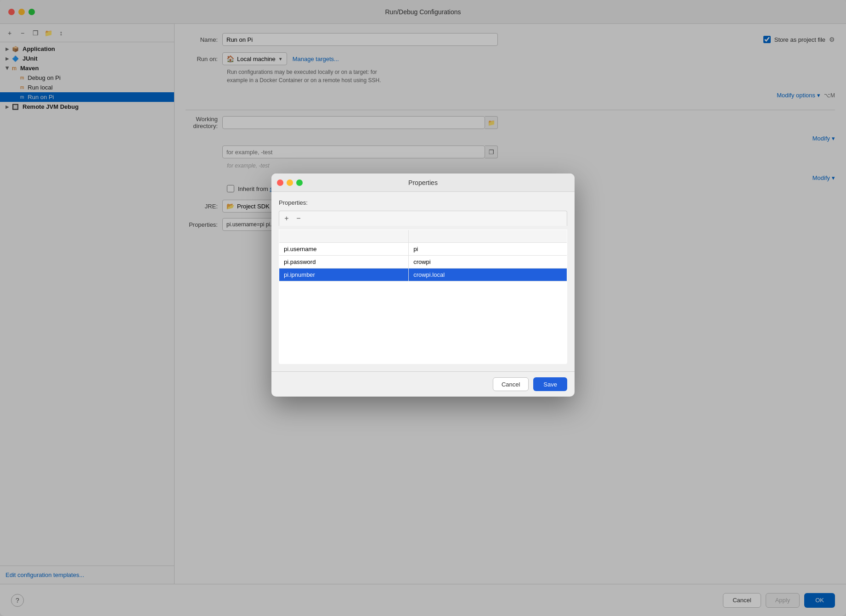 Image resolution: width=846 pixels, height=616 pixels. What do you see at coordinates (423, 282) in the screenshot?
I see `modal-content: Properties: + −` at bounding box center [423, 282].